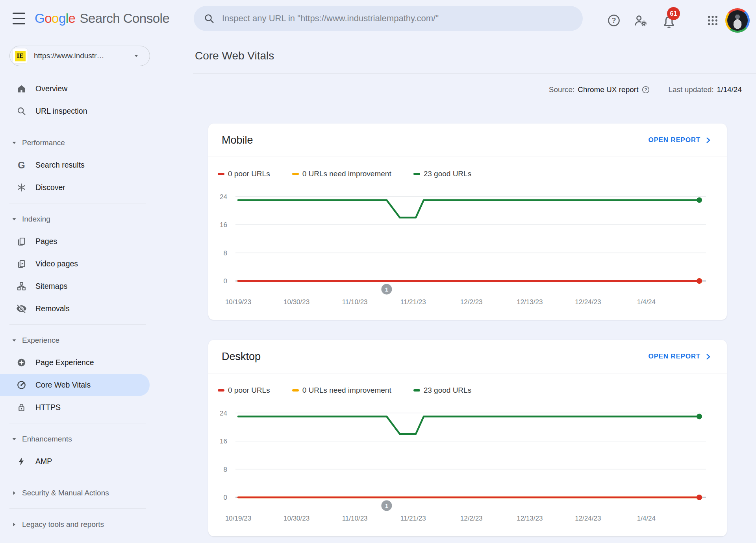 Image resolution: width=756 pixels, height=543 pixels. Describe the element at coordinates (50, 187) in the screenshot. I see `sidebar-item-label: Discover` at that location.